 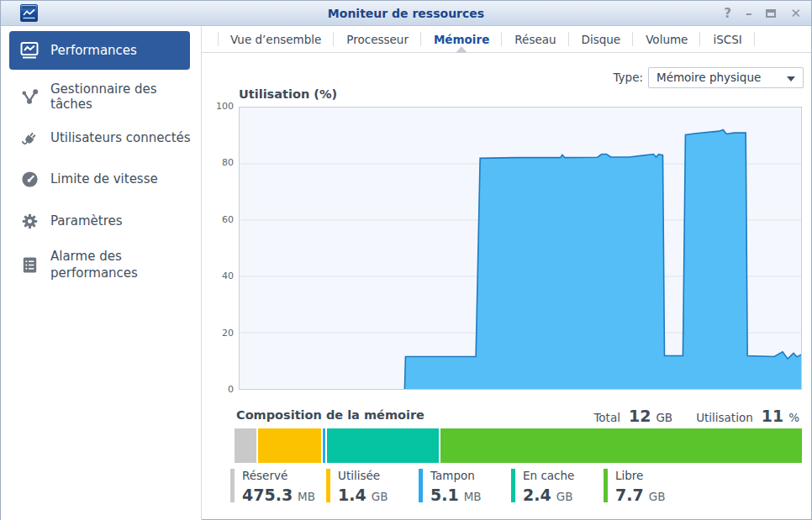 What do you see at coordinates (794, 418) in the screenshot?
I see `usage-unit: %` at bounding box center [794, 418].